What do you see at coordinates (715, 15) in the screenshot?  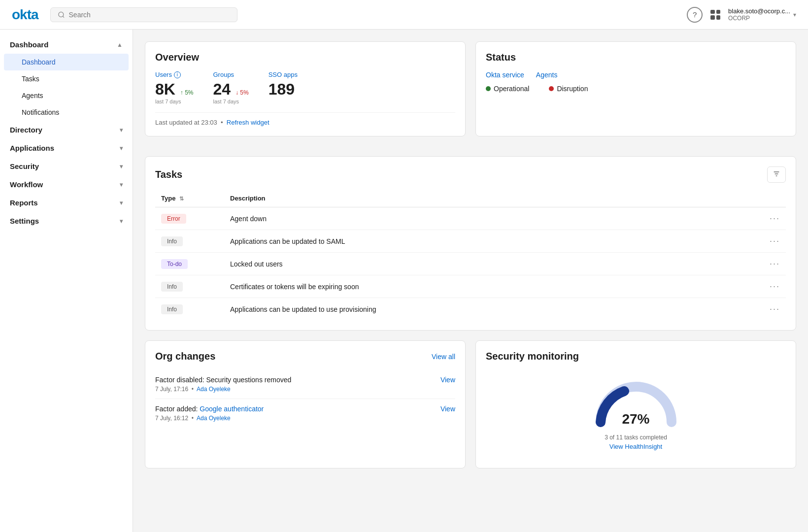 I see `apps-grid-icon` at bounding box center [715, 15].